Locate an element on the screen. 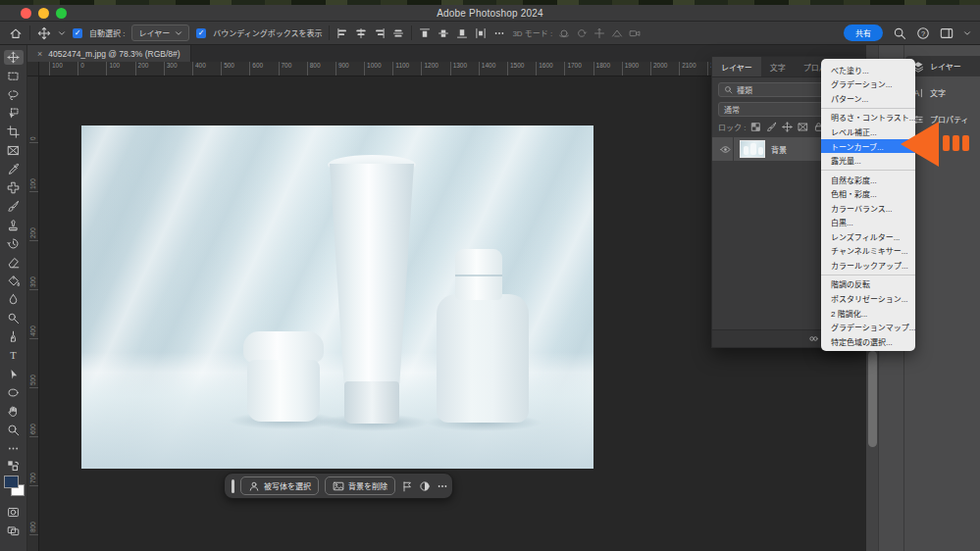  ruler-number: 1900 is located at coordinates (636, 69).